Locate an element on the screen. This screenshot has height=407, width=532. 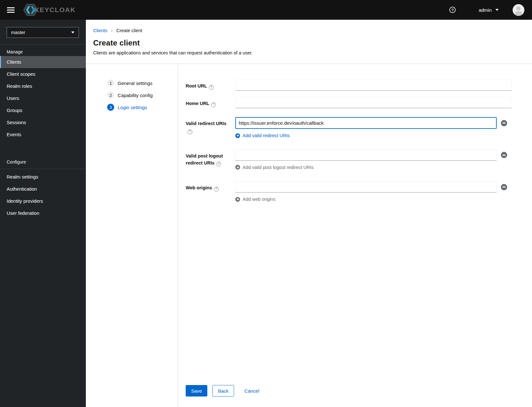
step-label: Capability config is located at coordinates (135, 95).